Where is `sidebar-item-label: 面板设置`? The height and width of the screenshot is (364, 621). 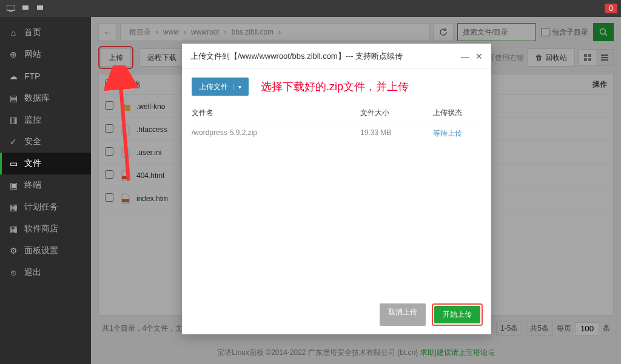 sidebar-item-label: 面板设置 is located at coordinates (41, 251).